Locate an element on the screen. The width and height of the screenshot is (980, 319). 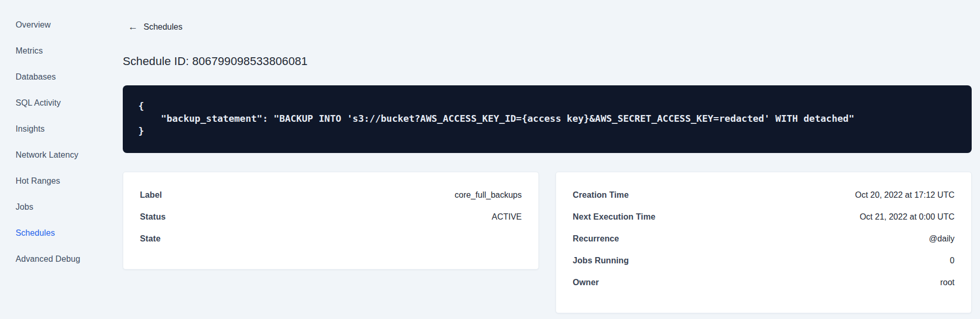
timing-row-jobs-running: Jobs Running 0 is located at coordinates (764, 261).